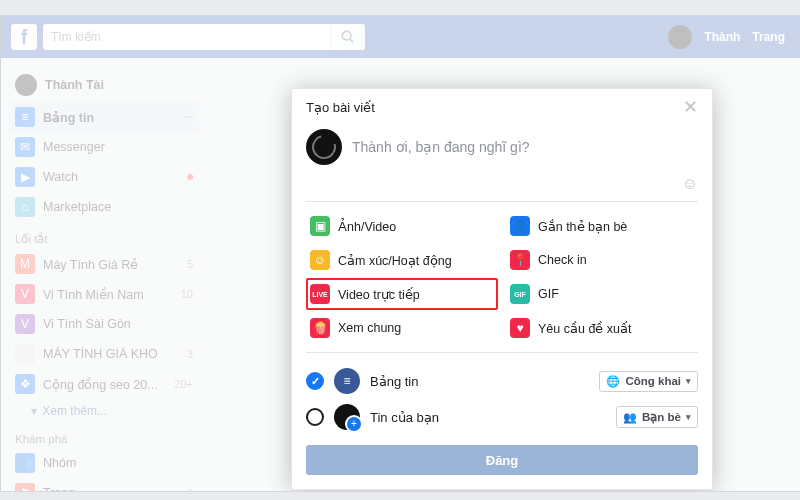 The width and height of the screenshot is (800, 500). What do you see at coordinates (602, 294) in the screenshot?
I see `post-option-gif: GIFGIF` at bounding box center [602, 294].